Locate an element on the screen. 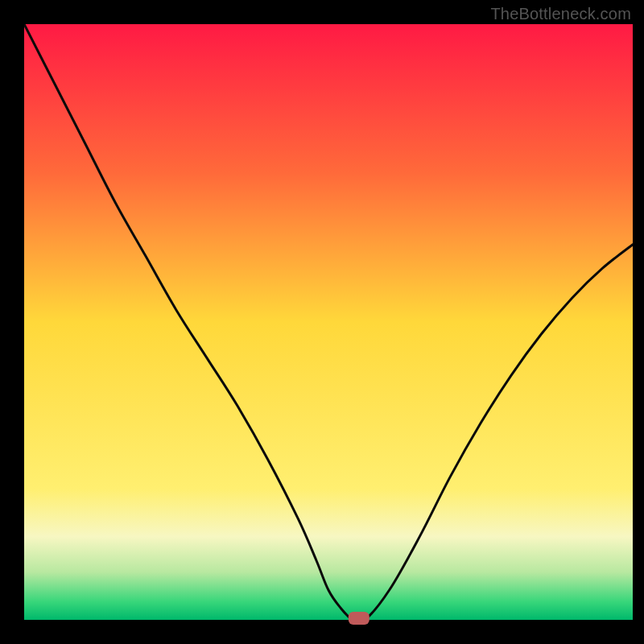 This screenshot has width=644, height=644. optimal-point-marker is located at coordinates (359, 618).